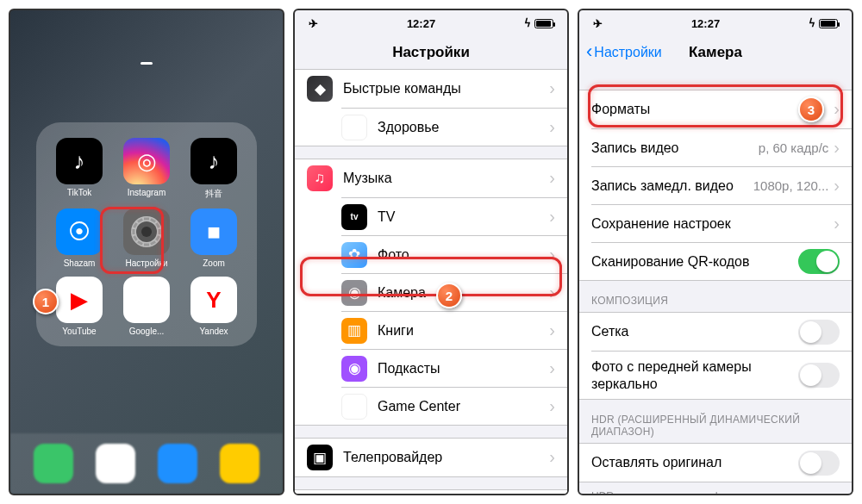 Image resolution: width=862 pixels, height=504 pixels. What do you see at coordinates (354, 369) in the screenshot?
I see `podcasts-icon: ◉` at bounding box center [354, 369].